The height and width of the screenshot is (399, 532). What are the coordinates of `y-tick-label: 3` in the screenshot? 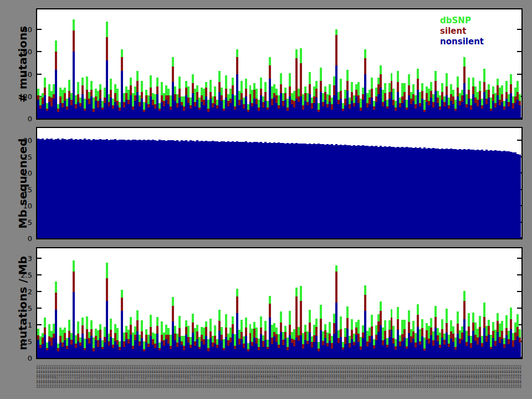 It's located at (30, 258).